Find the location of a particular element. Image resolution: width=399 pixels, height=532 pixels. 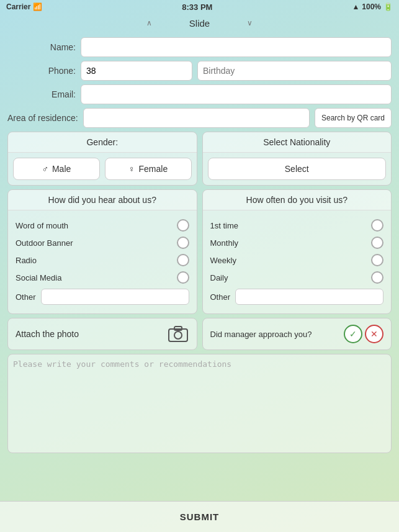

battery-icon: 🔋 is located at coordinates (388, 7).